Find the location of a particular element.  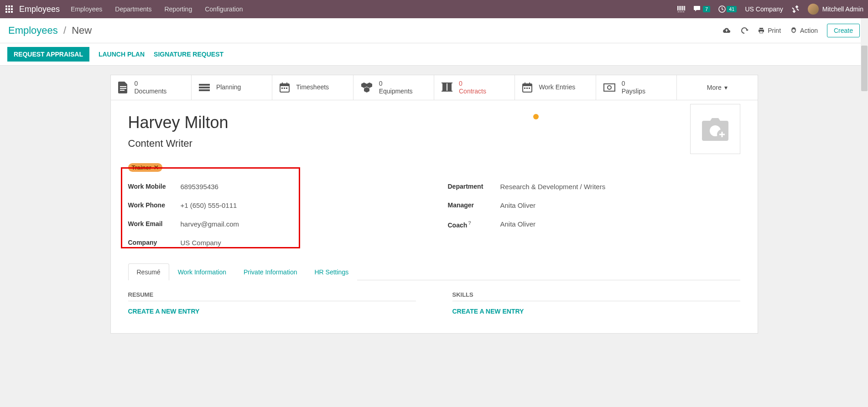

stat-payslips: 0Payslips is located at coordinates (637, 88).